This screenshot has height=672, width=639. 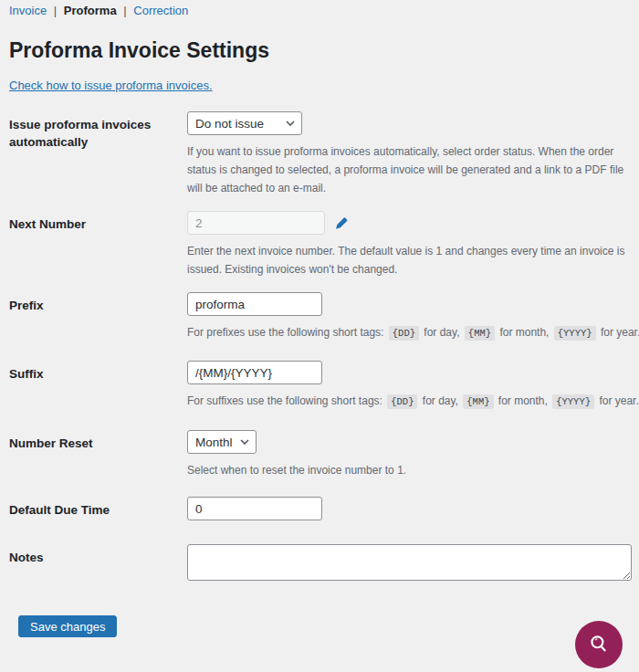 I want to click on suffix-label: Suffix, so click(x=99, y=372).